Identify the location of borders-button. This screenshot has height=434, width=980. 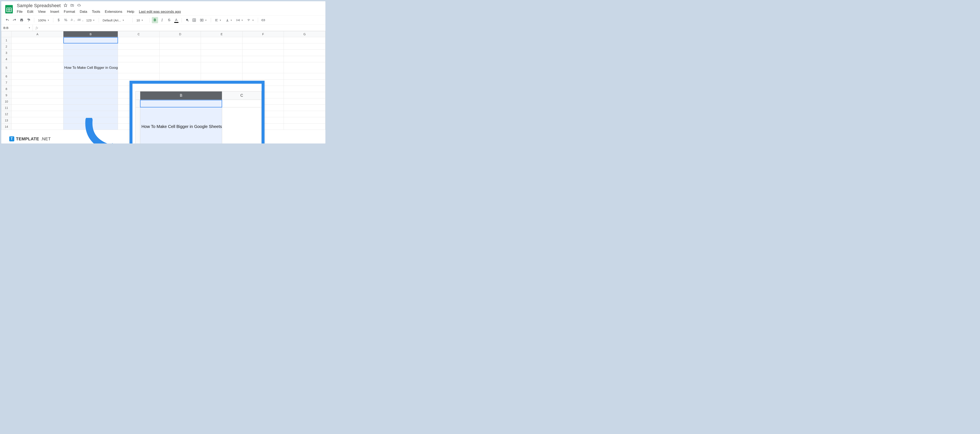
(194, 20).